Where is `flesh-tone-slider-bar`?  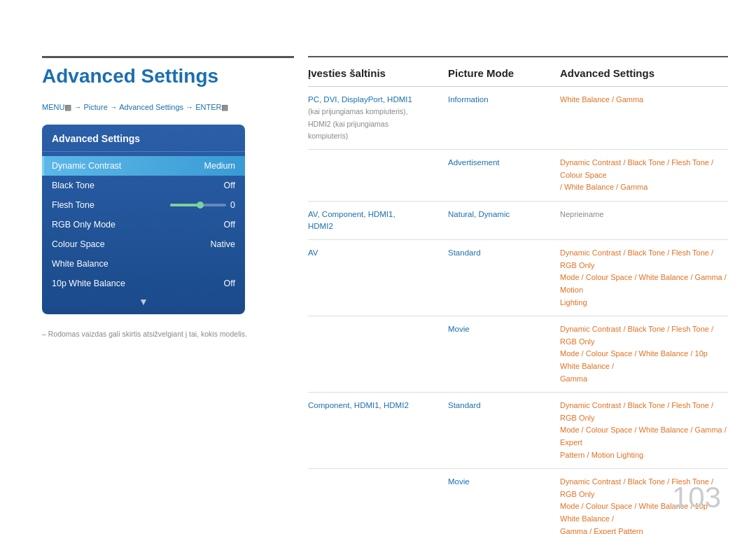
flesh-tone-slider-bar is located at coordinates (198, 205).